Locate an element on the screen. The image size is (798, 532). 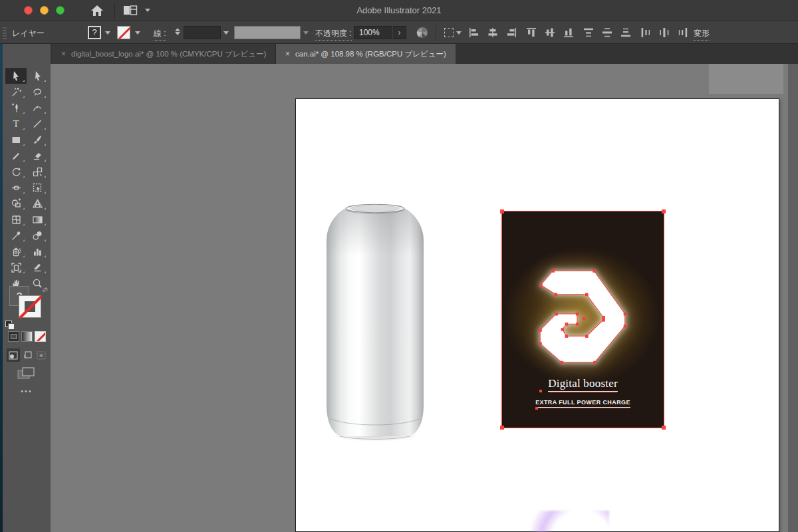
opacity-more-button: › is located at coordinates (400, 33).